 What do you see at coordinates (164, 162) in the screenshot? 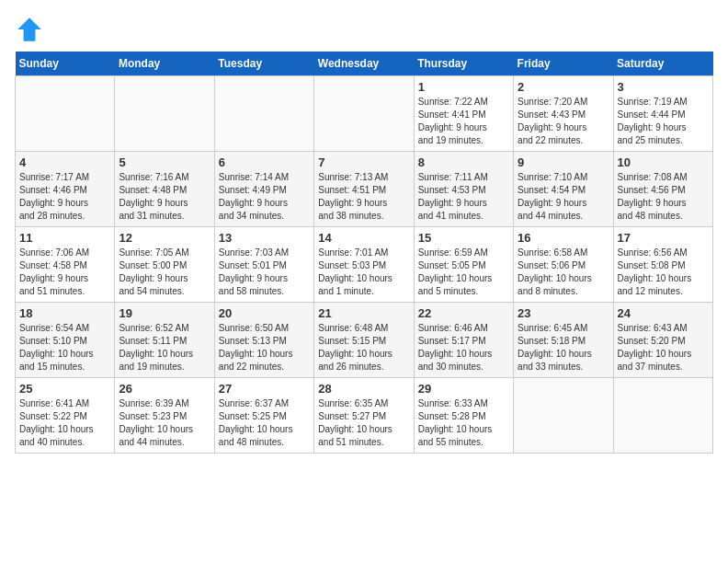
I see `day-number: 5` at bounding box center [164, 162].